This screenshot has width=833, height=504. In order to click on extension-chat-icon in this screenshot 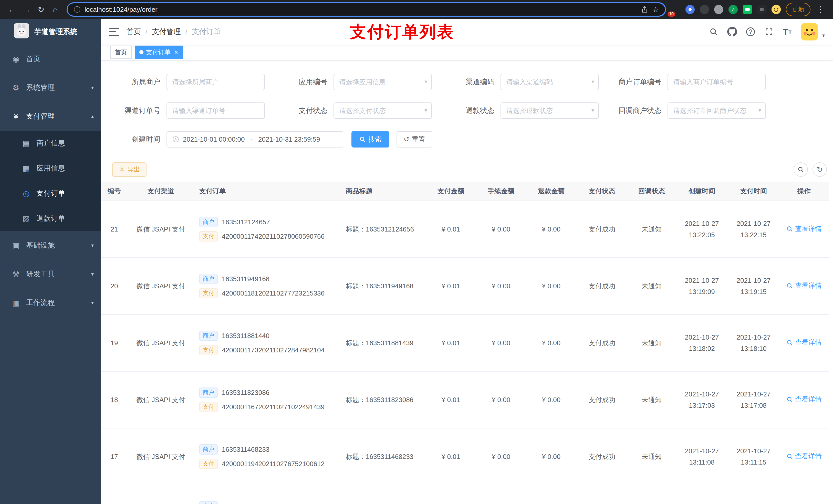, I will do `click(747, 9)`.